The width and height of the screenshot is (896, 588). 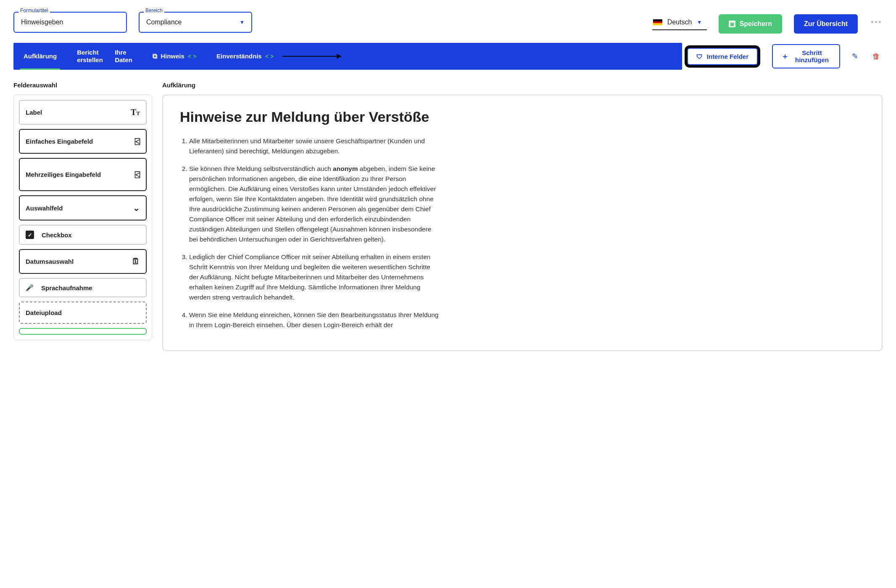 What do you see at coordinates (83, 208) in the screenshot?
I see `field-option-select: Auswahlfeld ⌄` at bounding box center [83, 208].